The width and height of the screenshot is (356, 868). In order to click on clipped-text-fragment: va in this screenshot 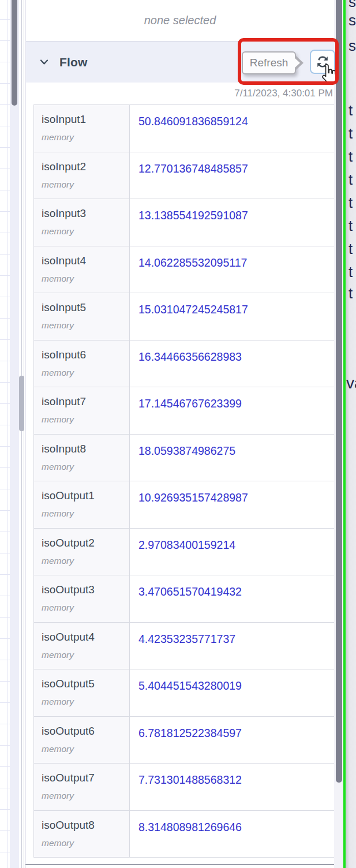, I will do `click(351, 383)`.